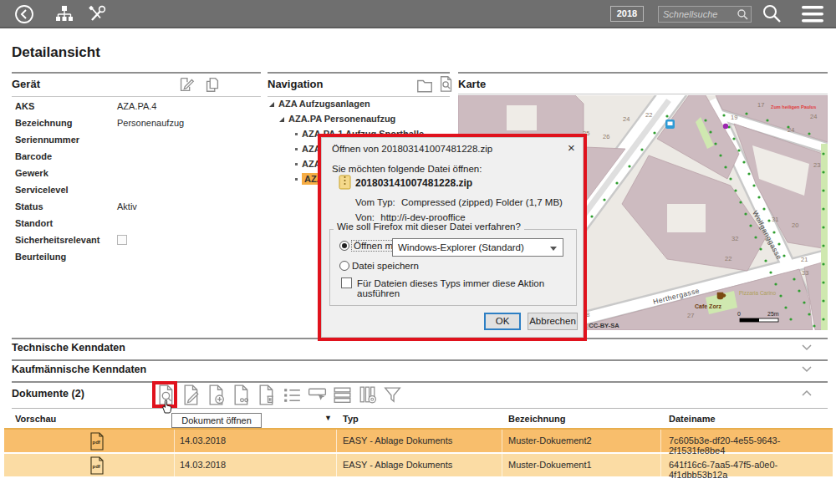 This screenshot has height=504, width=836. I want to click on search-icon, so click(742, 15).